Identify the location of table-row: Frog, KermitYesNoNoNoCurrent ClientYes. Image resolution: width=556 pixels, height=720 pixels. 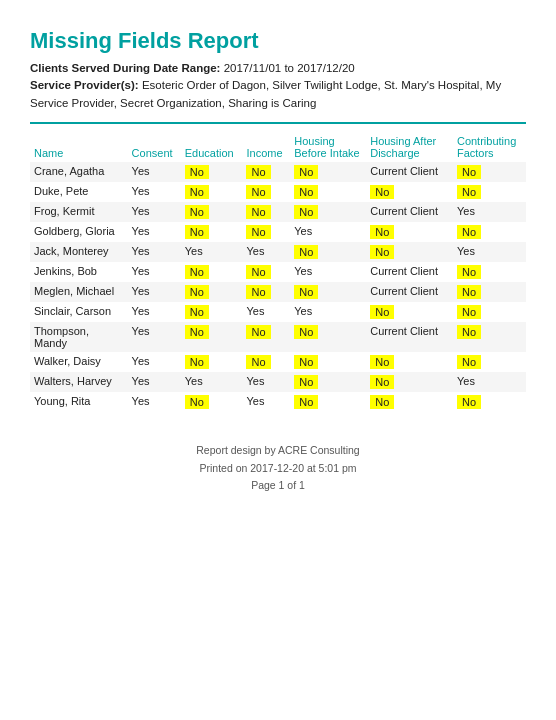
(278, 212).